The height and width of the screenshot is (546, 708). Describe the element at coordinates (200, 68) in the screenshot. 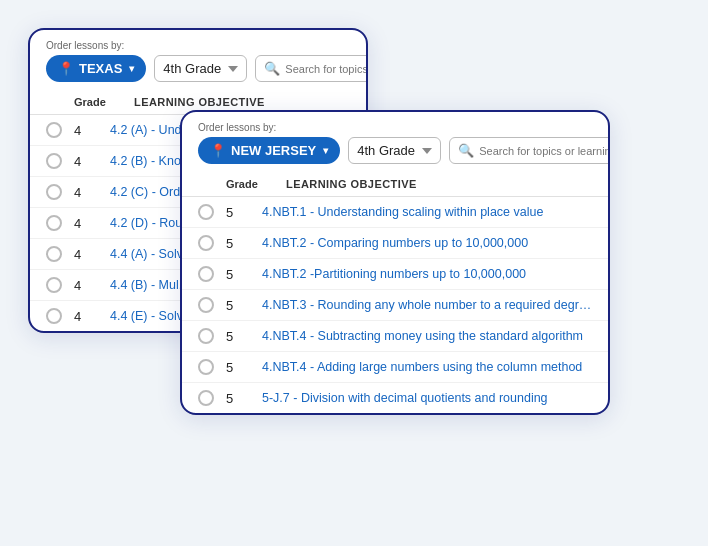

I see `texas-grade-select: 4th Grade 5th Grade 3rd Grade` at that location.